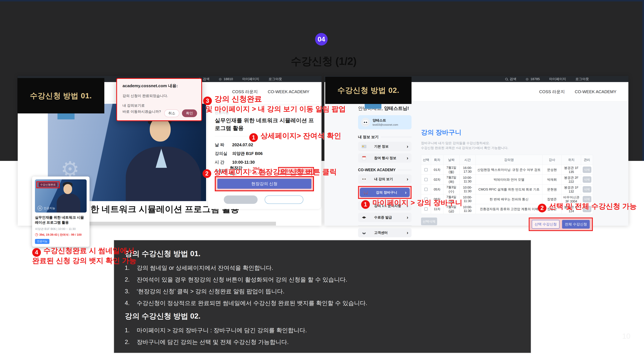  I want to click on confirmation-popup: academy.cossnet.com 내용: 강의 신청이 완료되었습니다. …, so click(159, 99).